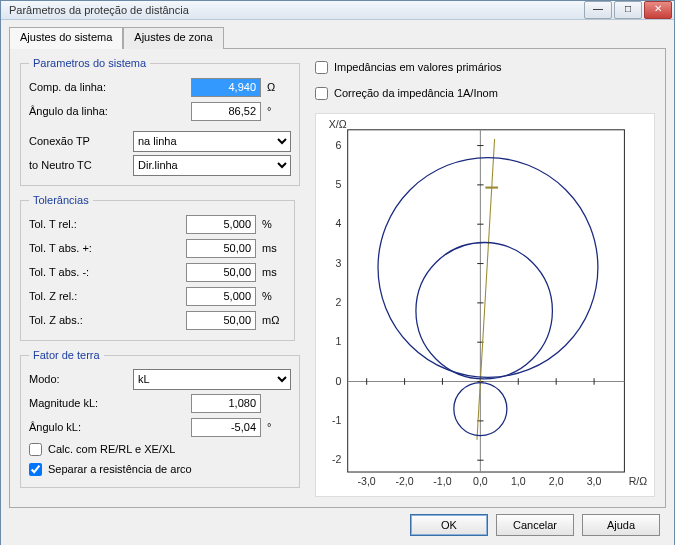  Describe the element at coordinates (226, 404) in the screenshot. I see `magnitude-kl-input: 1,080` at that location.